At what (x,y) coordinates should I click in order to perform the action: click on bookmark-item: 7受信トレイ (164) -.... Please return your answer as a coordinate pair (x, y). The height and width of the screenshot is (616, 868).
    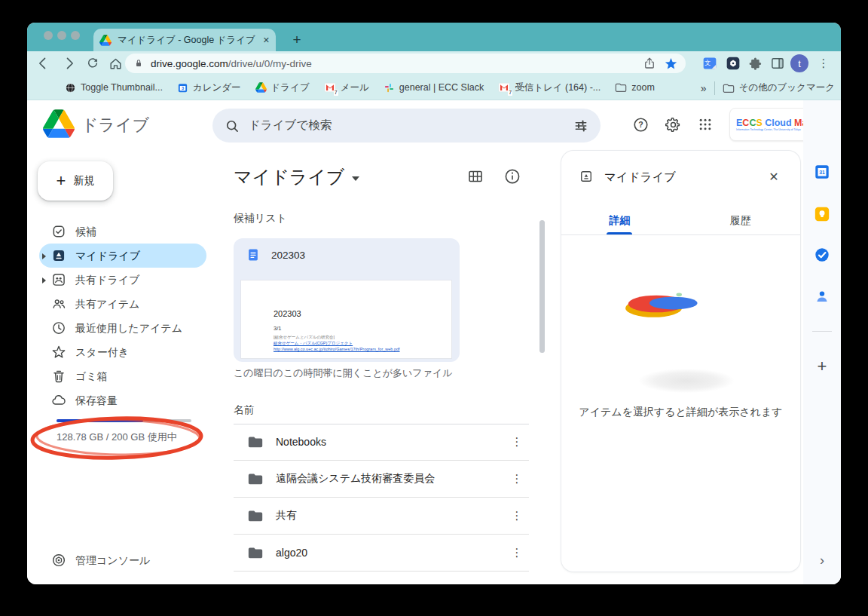
    Looking at the image, I should click on (549, 87).